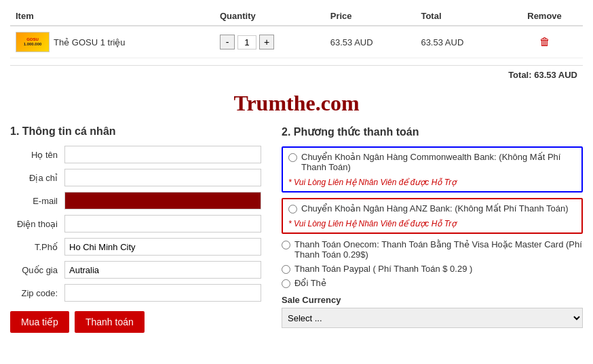 The width and height of the screenshot is (593, 364). Describe the element at coordinates (270, 42) in the screenshot. I see `qty-cell: - +` at that location.